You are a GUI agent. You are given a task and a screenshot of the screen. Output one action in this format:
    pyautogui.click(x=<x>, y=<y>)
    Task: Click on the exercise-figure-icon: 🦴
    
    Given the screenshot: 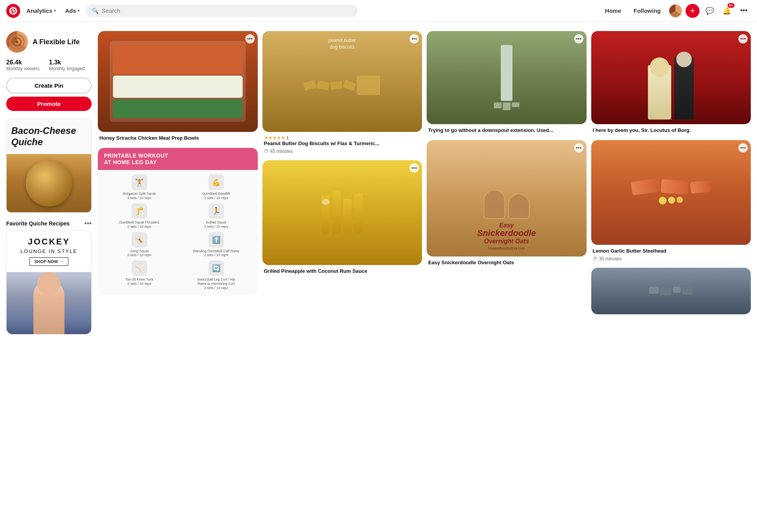 What is the action you would take?
    pyautogui.click(x=139, y=268)
    